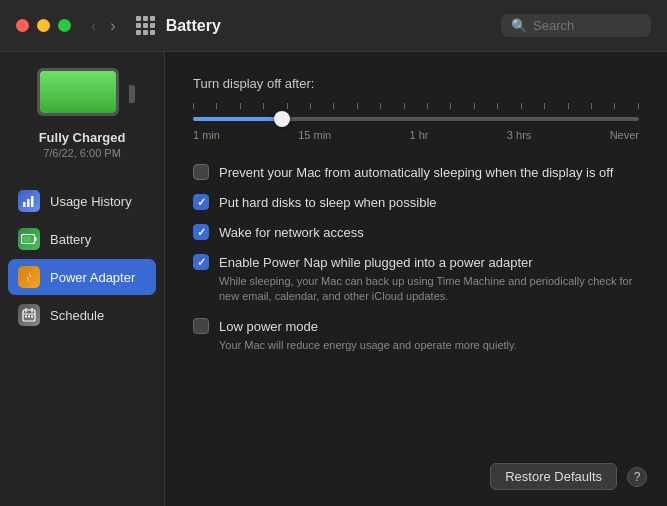 Image resolution: width=667 pixels, height=506 pixels. I want to click on option-power-nap: Enable Power Nap while plugged into a po…, so click(416, 279).